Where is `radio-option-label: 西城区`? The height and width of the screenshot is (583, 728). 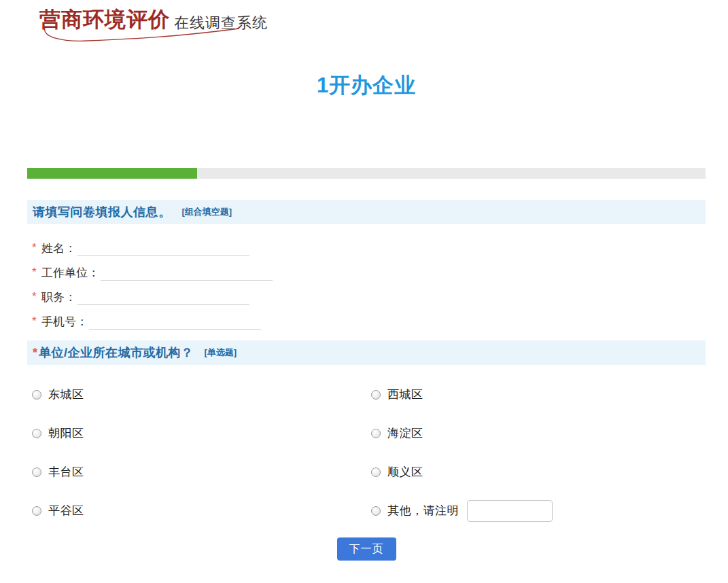
radio-option-label: 西城区 is located at coordinates (405, 394).